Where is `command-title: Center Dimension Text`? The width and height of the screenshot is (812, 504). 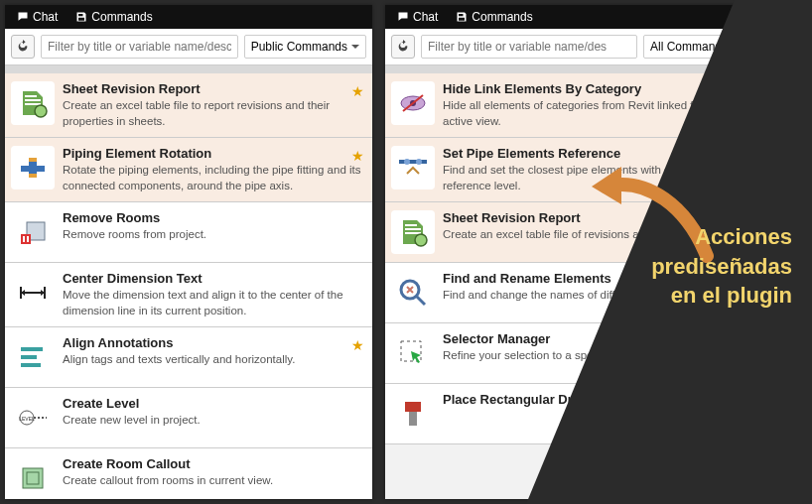
command-title: Center Dimension Text is located at coordinates (213, 278).